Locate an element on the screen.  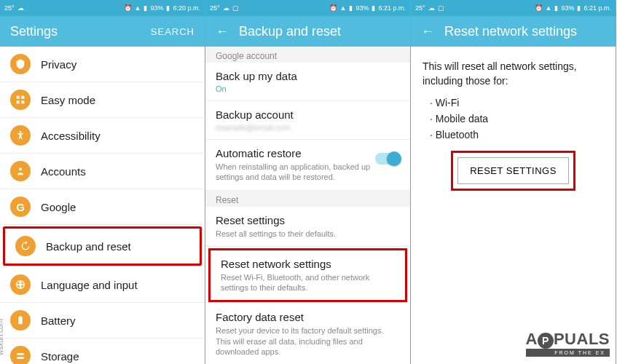
page-title: Reset network settings is located at coordinates (524, 32).